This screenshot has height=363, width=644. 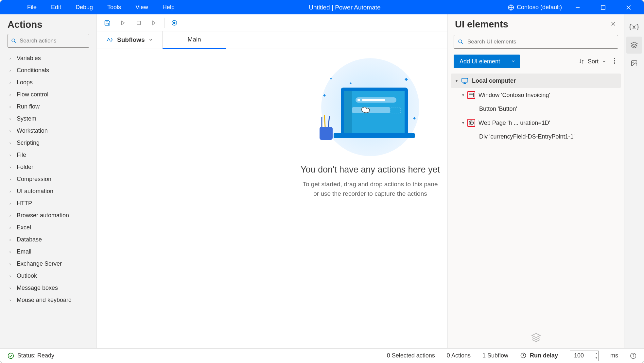 I want to click on add-ui-element-button: Add UI element, so click(x=487, y=61).